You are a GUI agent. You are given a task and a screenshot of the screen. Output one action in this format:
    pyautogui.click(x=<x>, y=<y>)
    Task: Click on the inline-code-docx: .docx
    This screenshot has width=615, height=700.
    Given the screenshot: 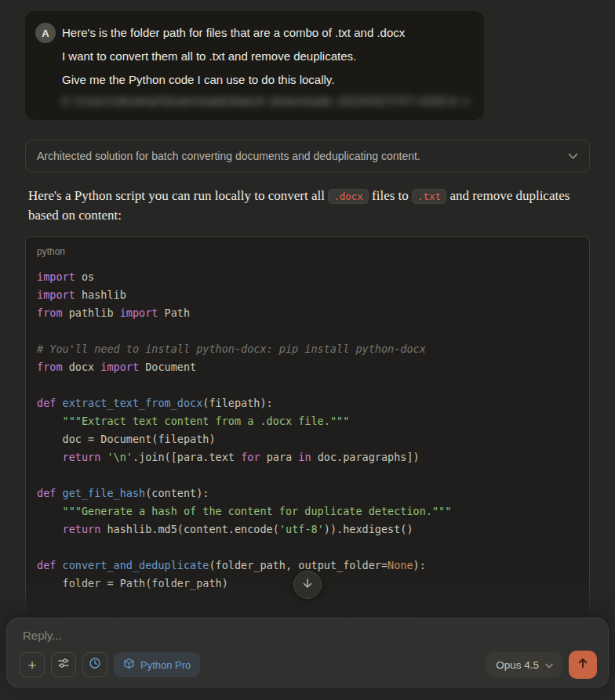 What is the action you would take?
    pyautogui.click(x=348, y=196)
    